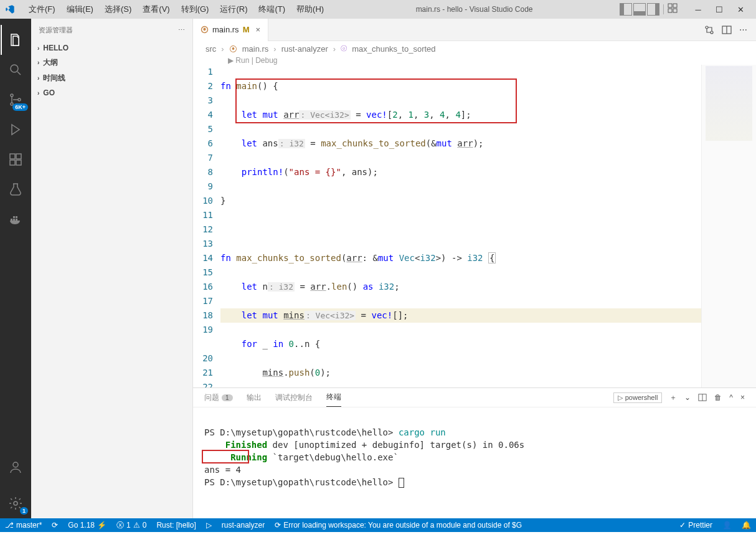 This screenshot has width=756, height=537. Describe the element at coordinates (80, 9) in the screenshot. I see `menu-edit: 编辑(E)` at that location.